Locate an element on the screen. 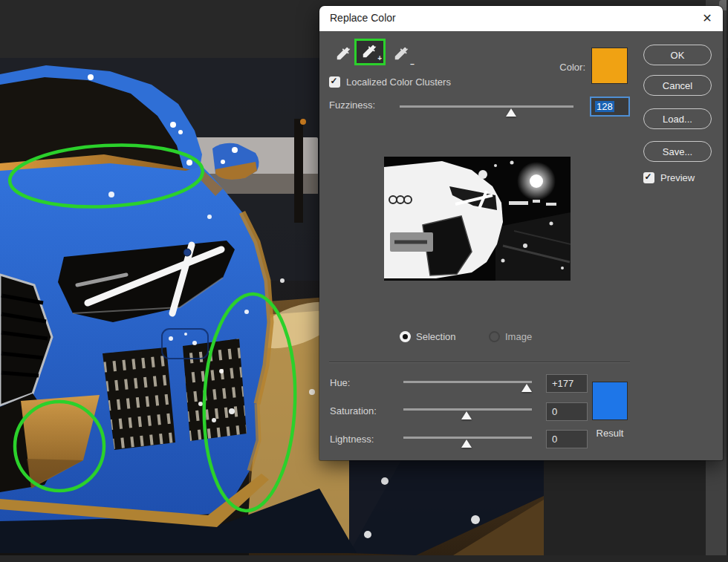 This screenshot has width=728, height=562. hue-slider is located at coordinates (468, 386).